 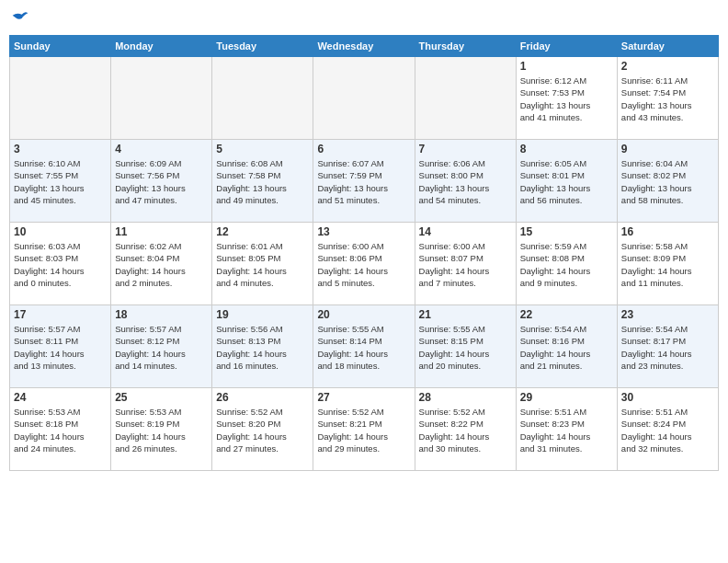 I want to click on day-number: 1, so click(x=566, y=66).